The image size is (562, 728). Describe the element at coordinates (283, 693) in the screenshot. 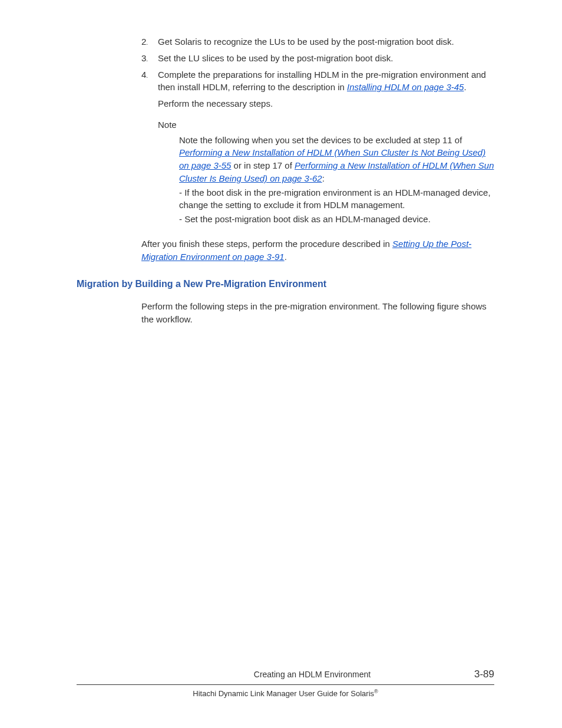

I see `text-fragment: Hitachi Dynamic Link Manager User Guide …` at that location.